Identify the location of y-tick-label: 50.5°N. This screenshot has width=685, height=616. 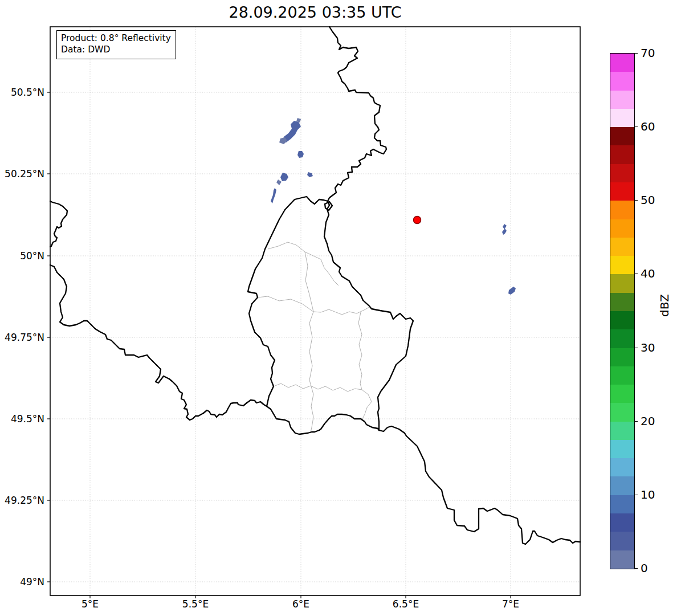
(22, 92).